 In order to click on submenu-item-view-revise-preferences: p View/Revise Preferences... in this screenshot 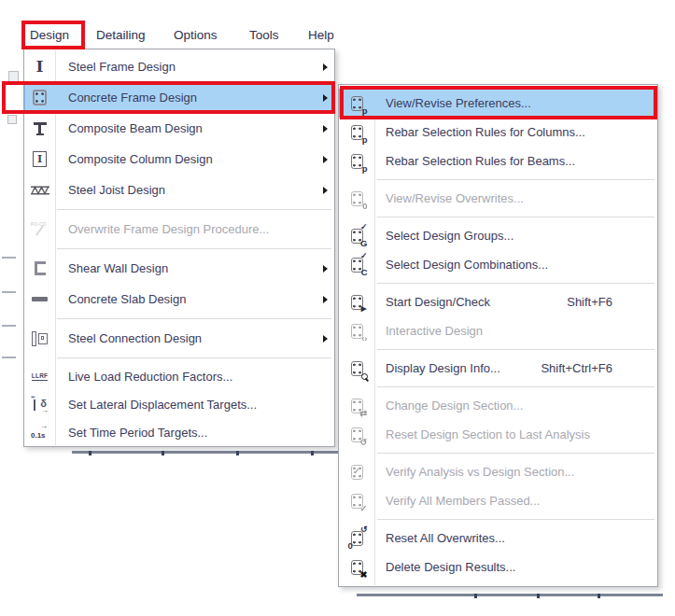, I will do `click(499, 103)`.